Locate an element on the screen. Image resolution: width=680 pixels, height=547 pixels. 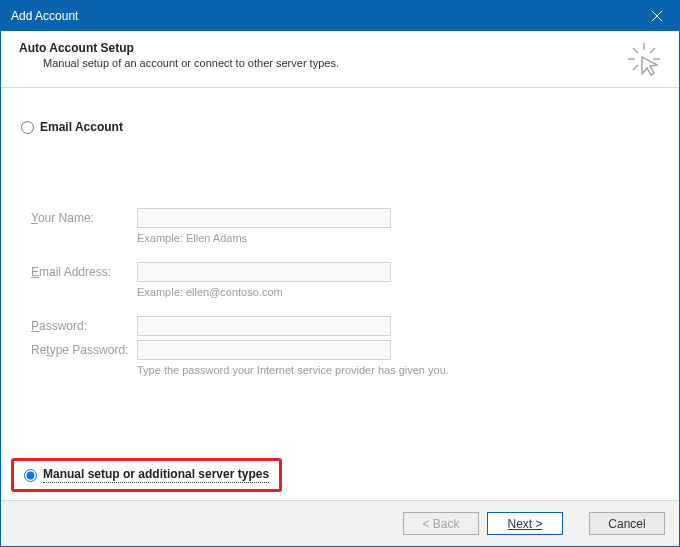
label-your-name: Your Name: is located at coordinates (84, 218).